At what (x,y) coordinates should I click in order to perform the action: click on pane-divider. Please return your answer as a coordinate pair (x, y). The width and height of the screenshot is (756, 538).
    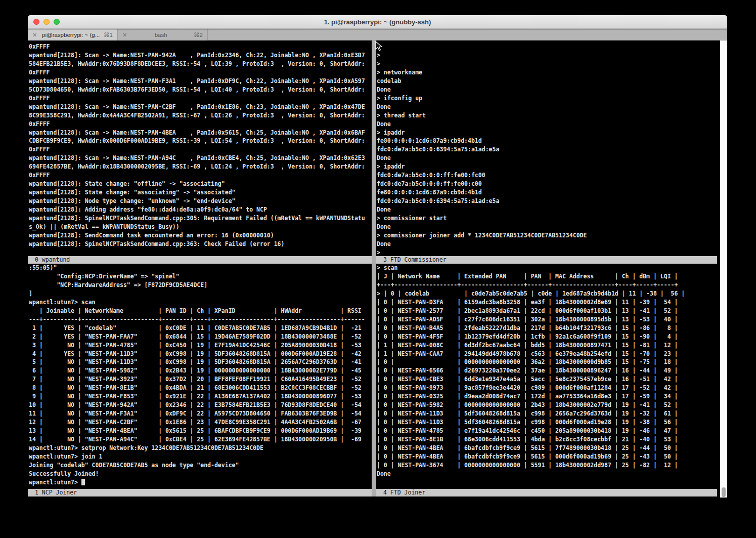
    Looking at the image, I should click on (374, 268).